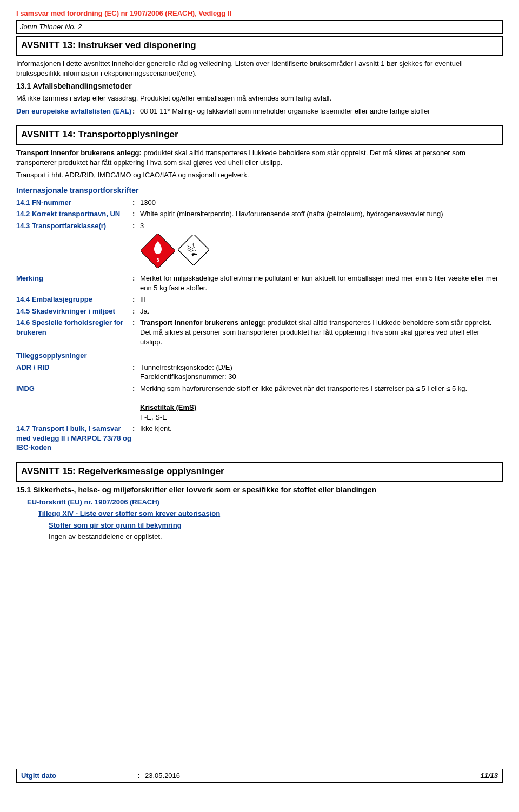  What do you see at coordinates (260, 203) in the screenshot?
I see `fn-row: 14.1 FN-nummer : 1300` at bounding box center [260, 203].